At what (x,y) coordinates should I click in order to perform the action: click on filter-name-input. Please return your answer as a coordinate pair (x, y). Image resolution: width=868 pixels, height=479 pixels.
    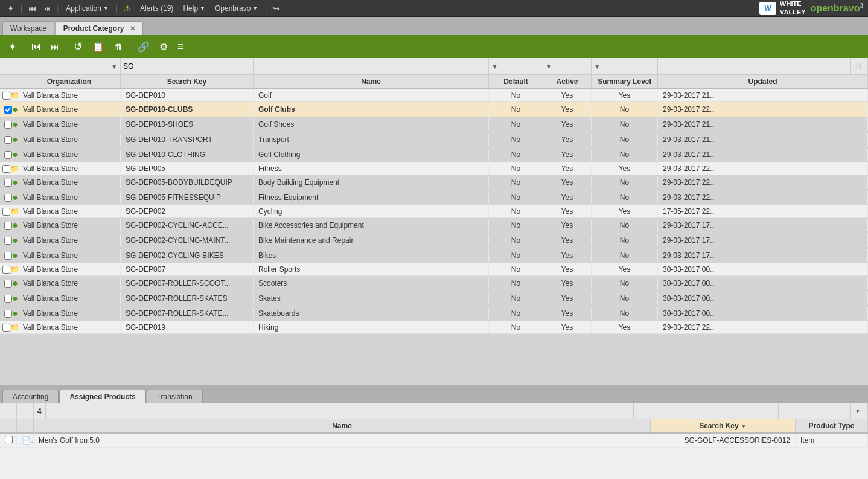
    Looking at the image, I should click on (371, 66).